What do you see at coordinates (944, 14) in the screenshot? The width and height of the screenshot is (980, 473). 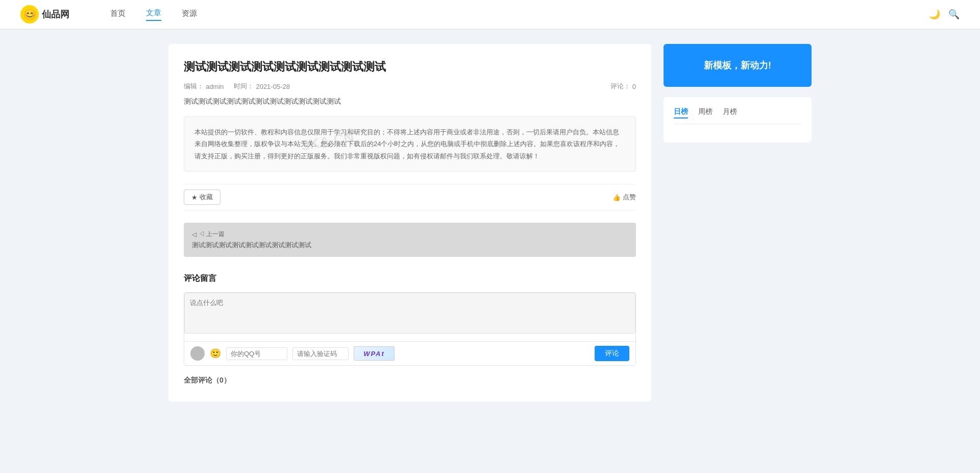 I see `header-actions: 🌙 🔍` at bounding box center [944, 14].